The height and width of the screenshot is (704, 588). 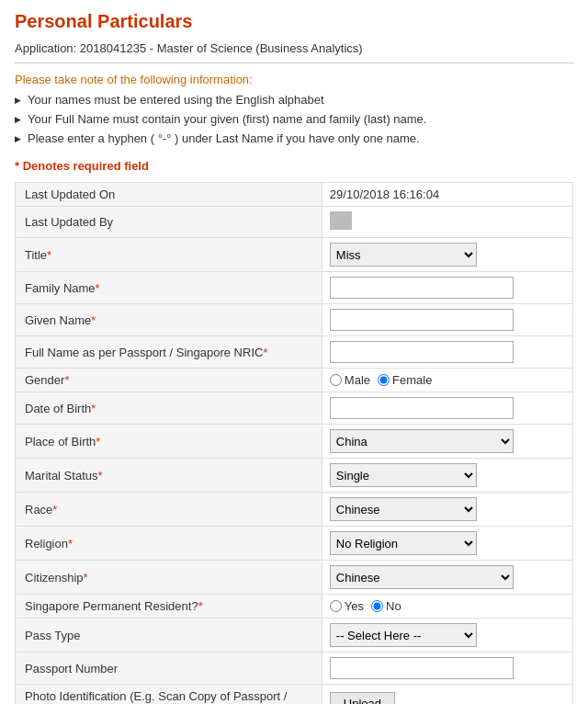 I want to click on given-name-input, so click(x=422, y=320).